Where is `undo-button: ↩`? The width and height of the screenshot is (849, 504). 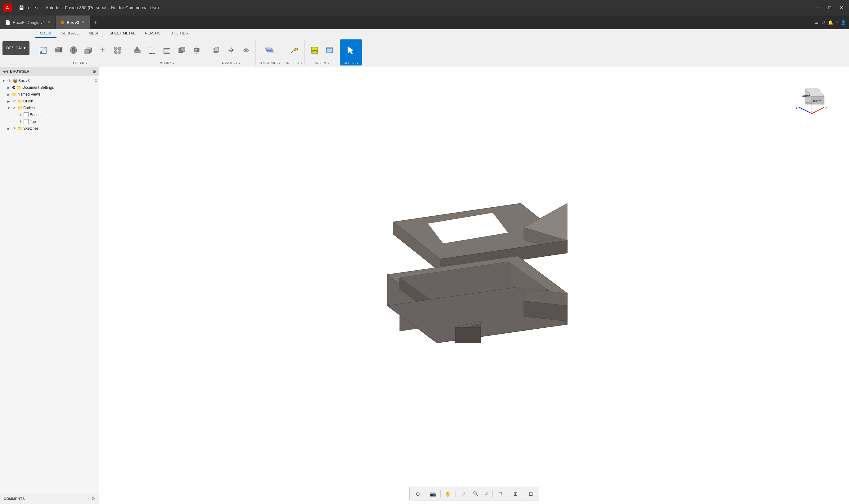 undo-button: ↩ is located at coordinates (30, 8).